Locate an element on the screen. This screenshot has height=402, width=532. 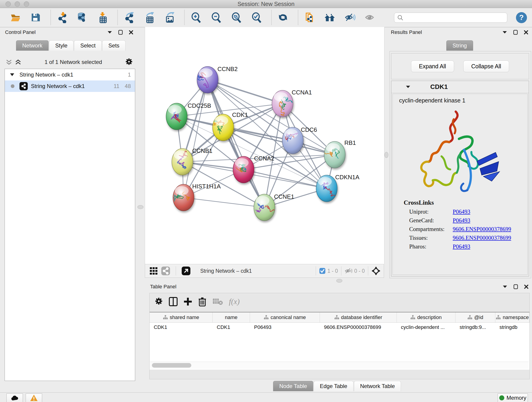
column-header-database-identifier: database identifier is located at coordinates (358, 318).